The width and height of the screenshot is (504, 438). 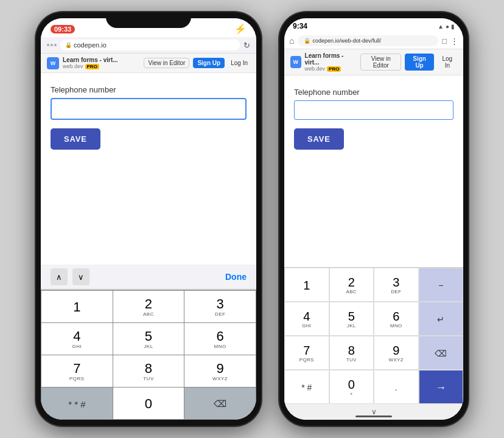 I want to click on toolbar-sub-left: web.dev PRO, so click(x=90, y=66).